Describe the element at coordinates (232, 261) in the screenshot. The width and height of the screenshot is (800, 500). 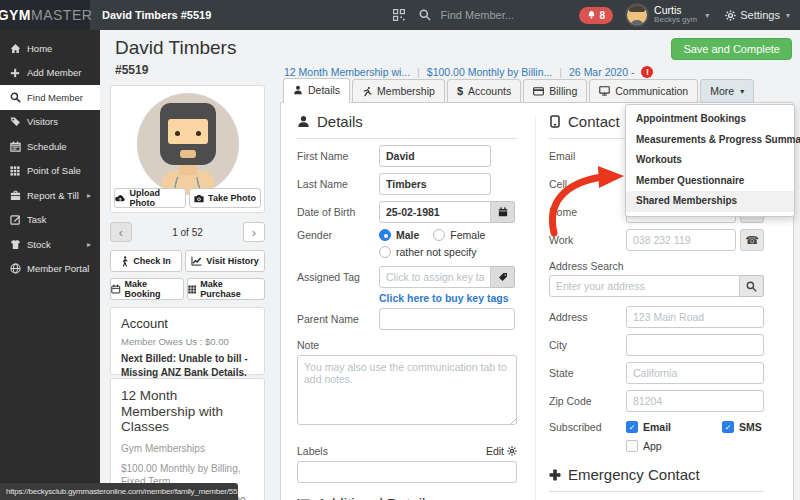
I see `button-label: Visit History` at that location.